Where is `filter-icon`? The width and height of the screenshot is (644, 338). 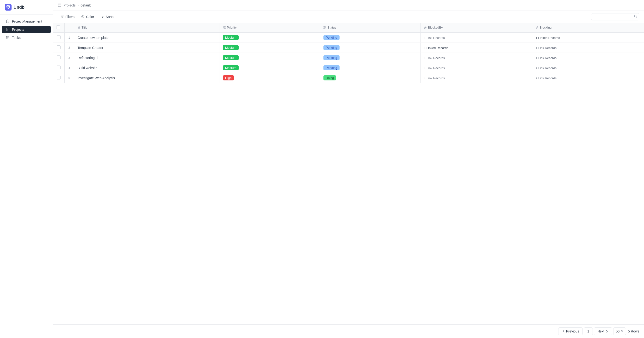
filter-icon is located at coordinates (62, 17).